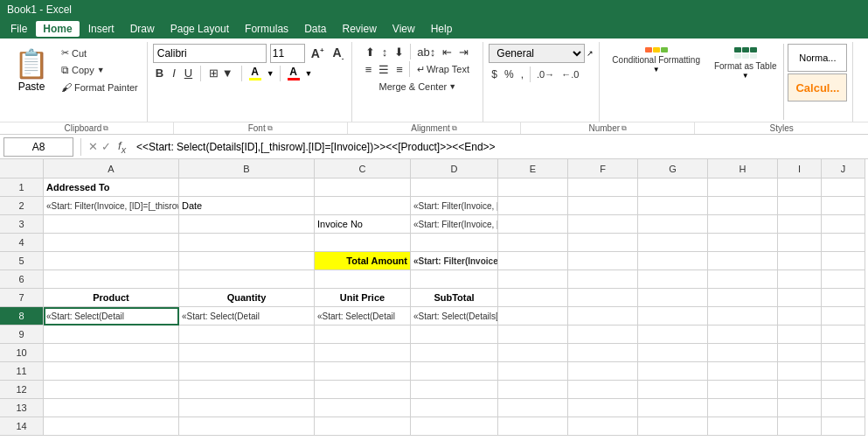 This screenshot has height=441, width=868. Describe the element at coordinates (363, 371) in the screenshot. I see `cell-c11` at that location.